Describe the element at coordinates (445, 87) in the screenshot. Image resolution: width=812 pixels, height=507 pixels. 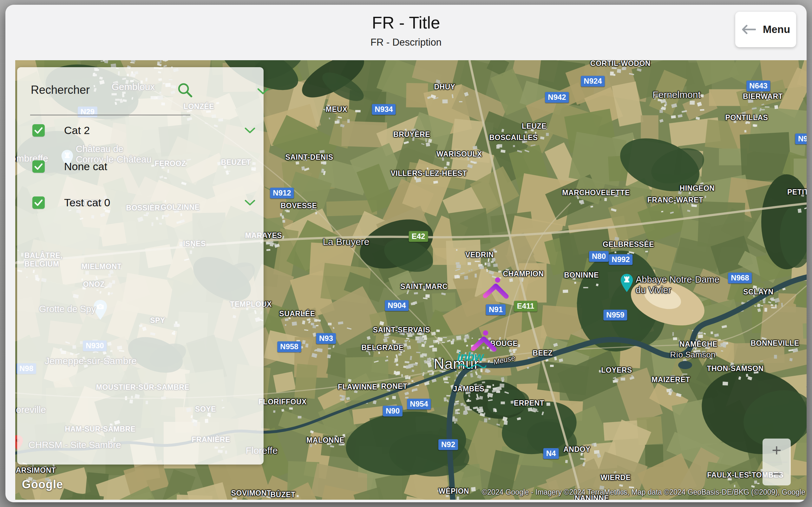
I see `map-label: DHUY` at that location.